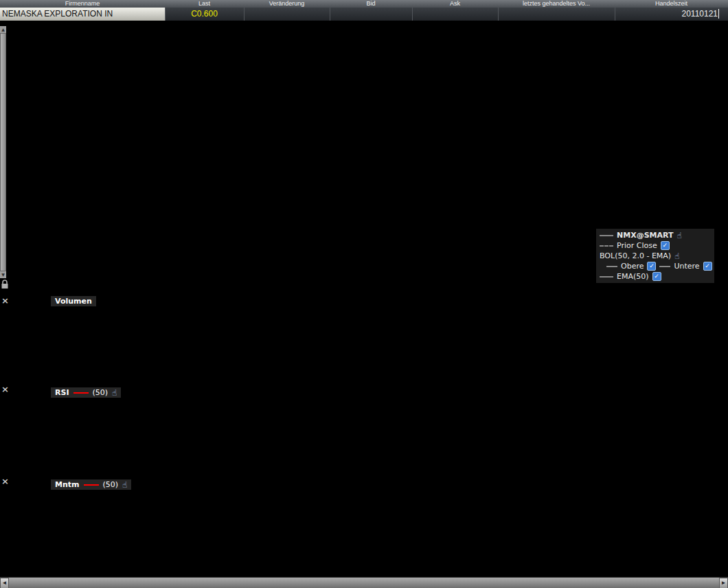 Image resolution: width=728 pixels, height=588 pixels. What do you see at coordinates (371, 4) in the screenshot?
I see `header-cell-3: Bid` at bounding box center [371, 4].